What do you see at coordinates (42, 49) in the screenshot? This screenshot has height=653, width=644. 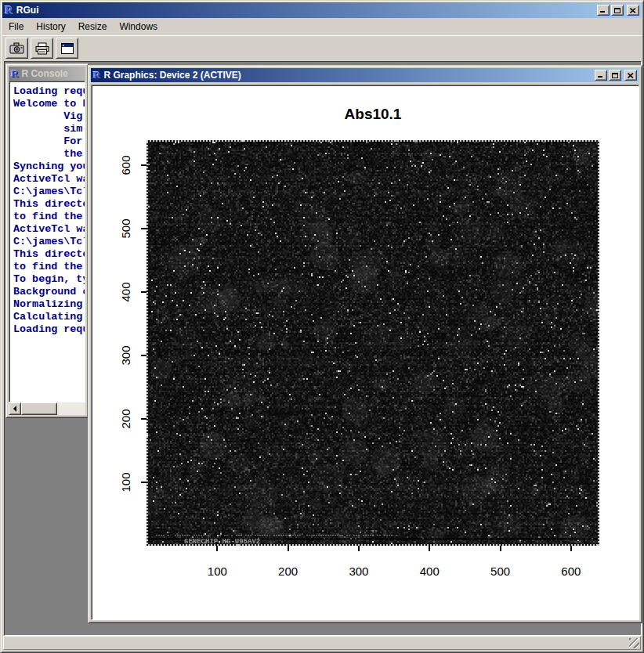 I see `printer-icon` at bounding box center [42, 49].